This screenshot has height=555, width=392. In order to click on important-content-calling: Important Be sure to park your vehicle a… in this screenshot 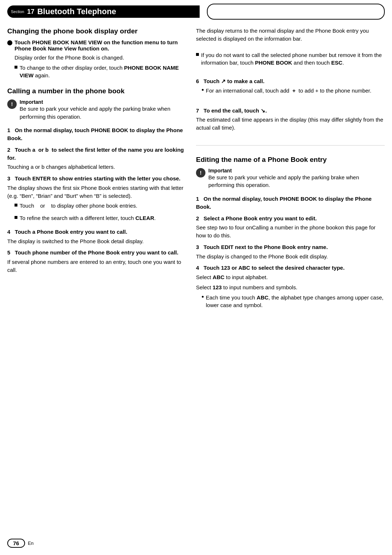, I will do `click(102, 111)`.